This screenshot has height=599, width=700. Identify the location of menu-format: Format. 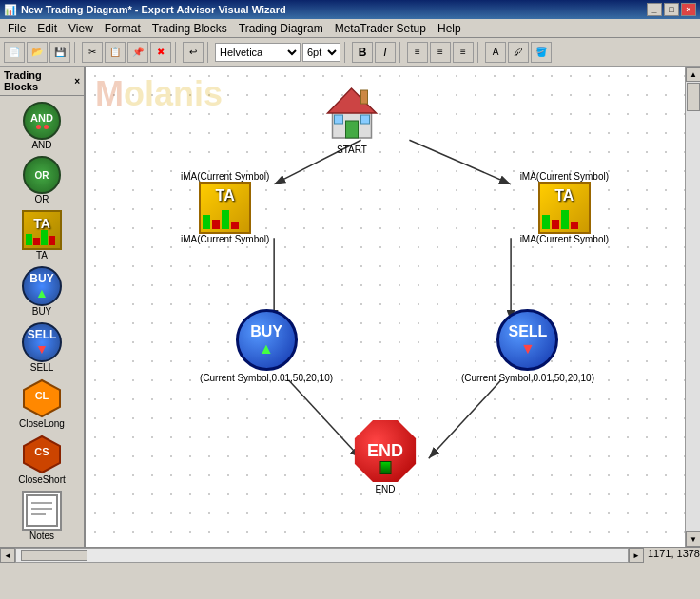
(123, 29).